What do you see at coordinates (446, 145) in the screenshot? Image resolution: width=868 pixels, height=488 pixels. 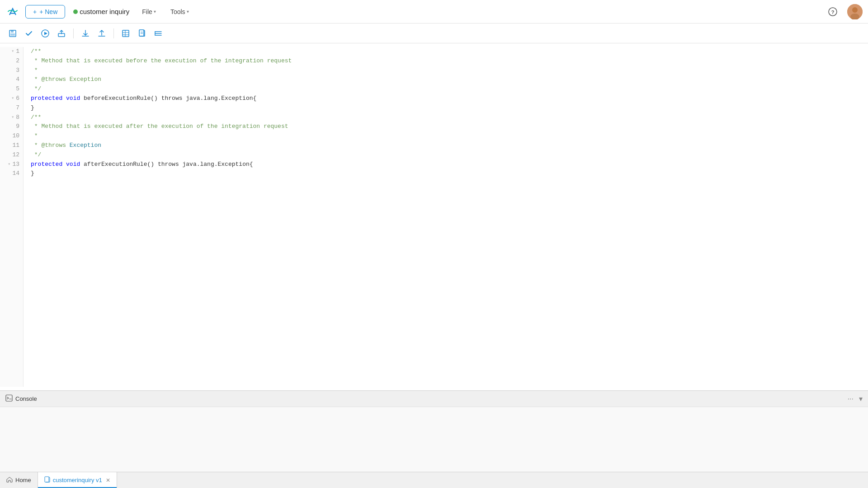 I see `code-line-11: * @throws Exception` at bounding box center [446, 145].